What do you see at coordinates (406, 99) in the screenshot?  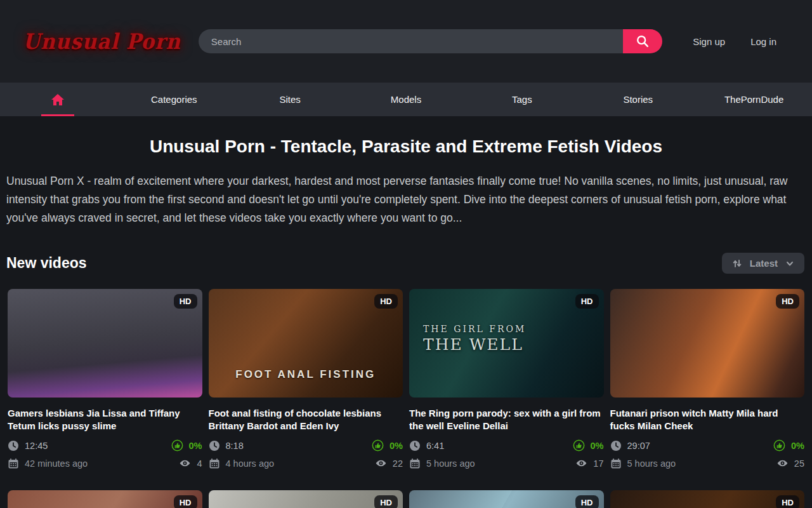 I see `nav-item-models: Models` at bounding box center [406, 99].